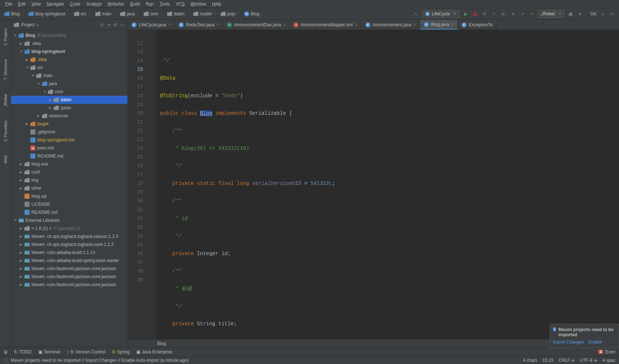 This screenshot has height=364, width=619. Describe the element at coordinates (475, 14) in the screenshot. I see `debug-icon: 🐞` at that location.